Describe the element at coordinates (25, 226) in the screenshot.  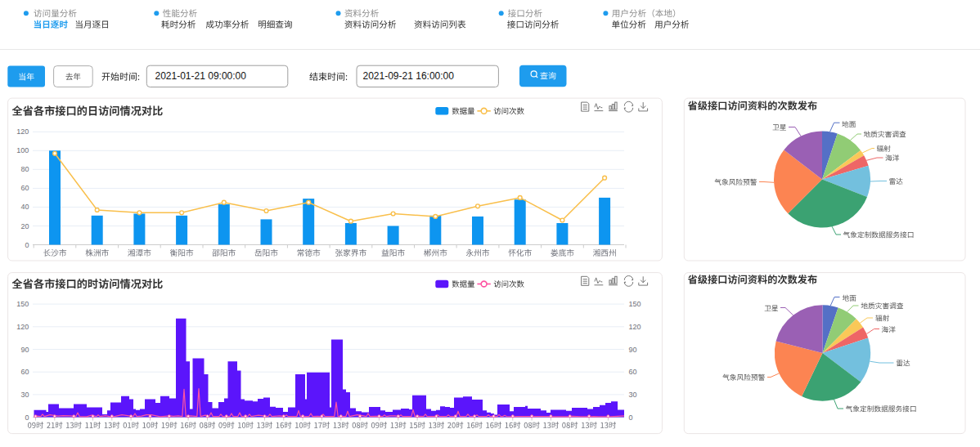
I see `svg-text: 20` at that location.